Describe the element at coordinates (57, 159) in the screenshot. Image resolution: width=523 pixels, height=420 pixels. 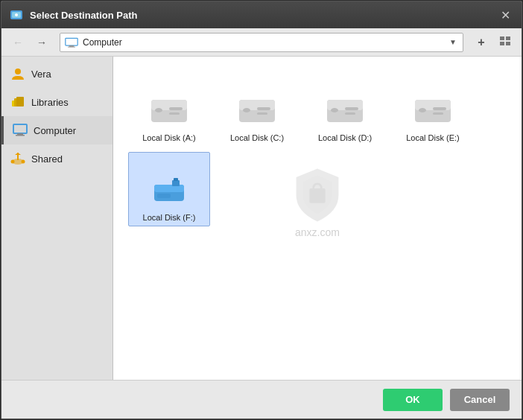
I see `sidebar-item-shared: Shared` at that location.